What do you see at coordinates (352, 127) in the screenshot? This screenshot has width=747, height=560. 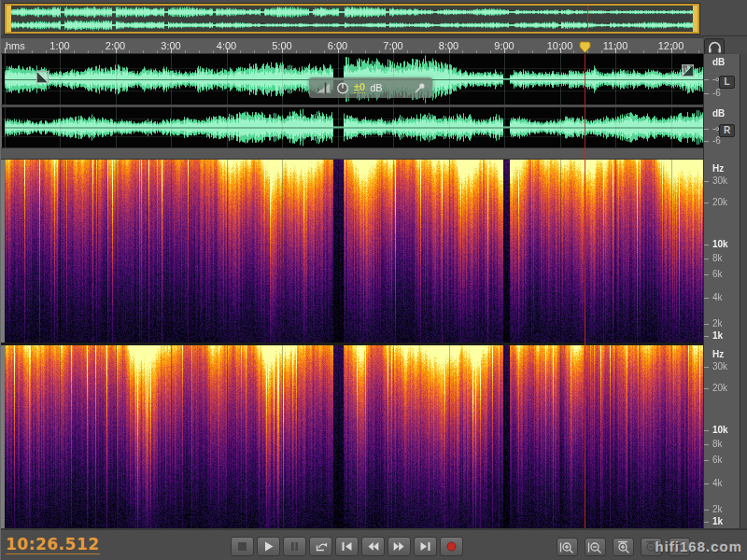 I see `waveform-canvas-right` at bounding box center [352, 127].